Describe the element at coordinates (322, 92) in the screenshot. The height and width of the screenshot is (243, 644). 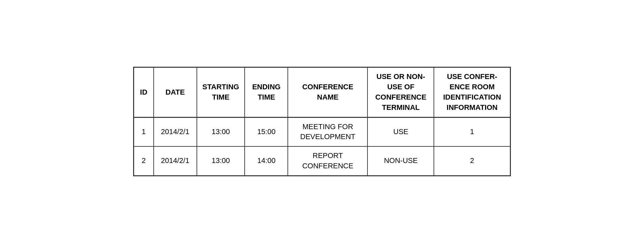
I see `header-row: ID DATE STARTINGTIME ENDINGTIME CONFEREN…` at that location.